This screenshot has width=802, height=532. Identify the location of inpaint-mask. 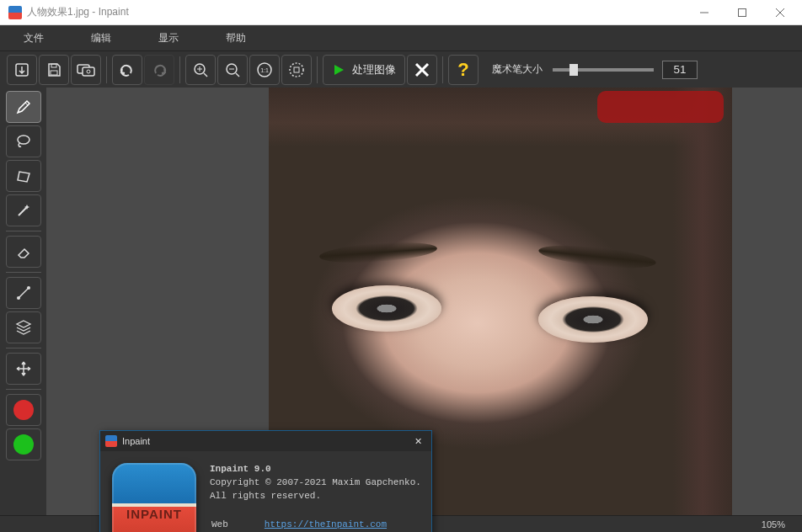
(660, 107).